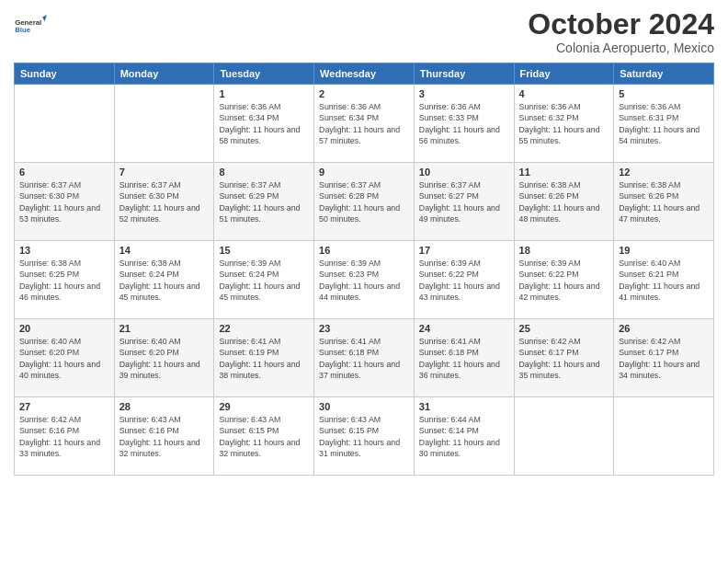 The image size is (728, 563). I want to click on day-info: Sunrise: 6:39 AMSunset: 6:24 PMDaylight:…, so click(264, 280).